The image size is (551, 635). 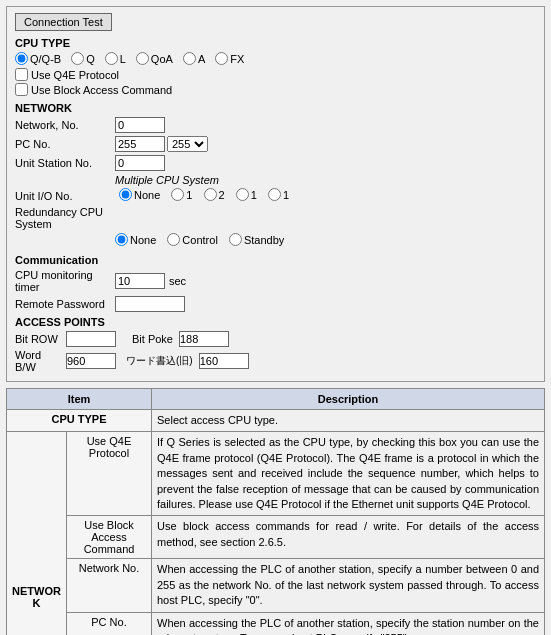 What do you see at coordinates (65, 144) in the screenshot?
I see `pc-no-label: PC No.` at bounding box center [65, 144].